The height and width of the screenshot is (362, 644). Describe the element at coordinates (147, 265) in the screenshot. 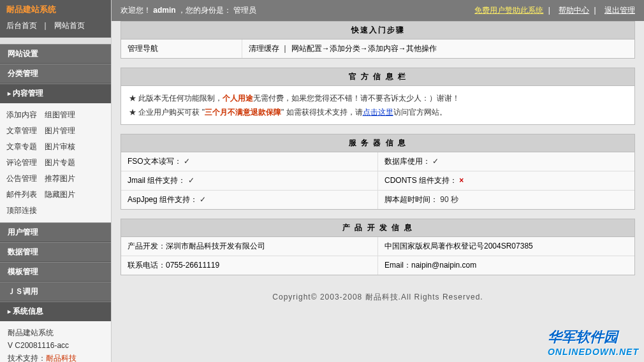

I see `label: 联系电话：` at that location.